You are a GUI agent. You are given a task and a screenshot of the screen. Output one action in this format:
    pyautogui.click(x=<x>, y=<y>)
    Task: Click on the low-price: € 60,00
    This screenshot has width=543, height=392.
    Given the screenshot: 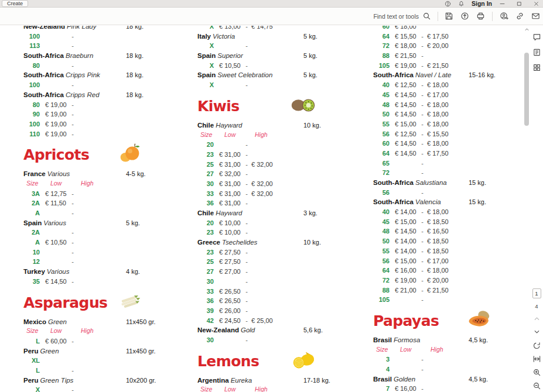 What is the action you would take?
    pyautogui.click(x=54, y=342)
    